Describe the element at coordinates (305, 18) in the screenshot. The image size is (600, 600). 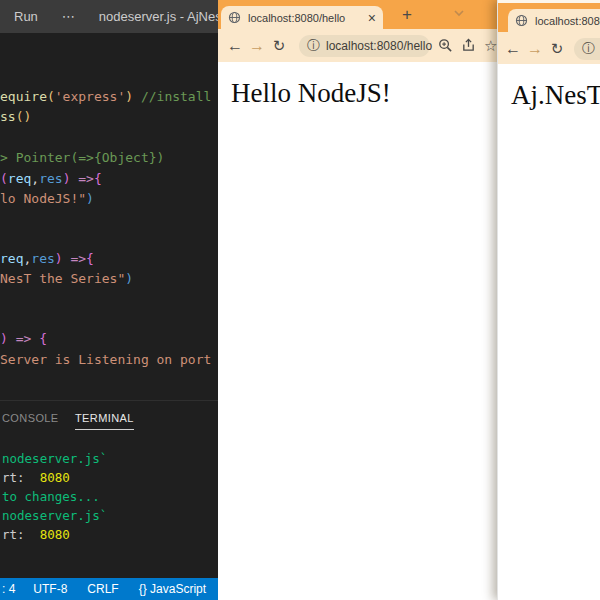
I see `tab-title: localhost:8080/hello` at that location.